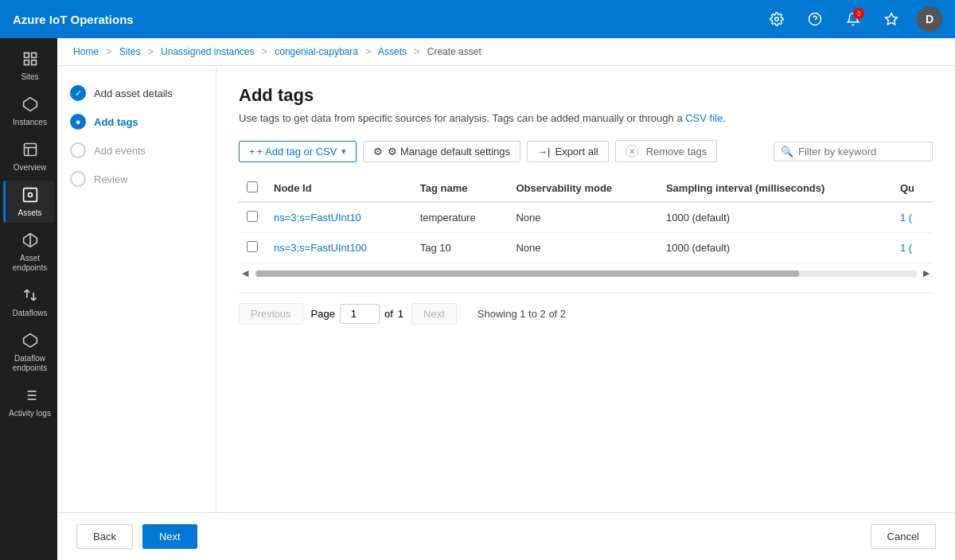 The width and height of the screenshot is (955, 560). Describe the element at coordinates (586, 232) in the screenshot. I see `table-body: ns=3;s=FastUInt10 temperature None 1000 …` at that location.